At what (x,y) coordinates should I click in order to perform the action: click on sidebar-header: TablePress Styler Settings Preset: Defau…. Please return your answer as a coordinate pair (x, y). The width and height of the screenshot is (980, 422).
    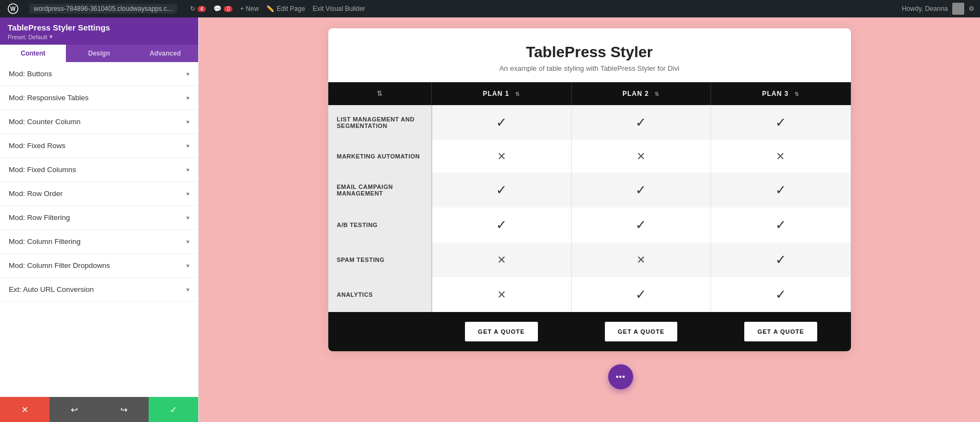
    Looking at the image, I should click on (99, 31).